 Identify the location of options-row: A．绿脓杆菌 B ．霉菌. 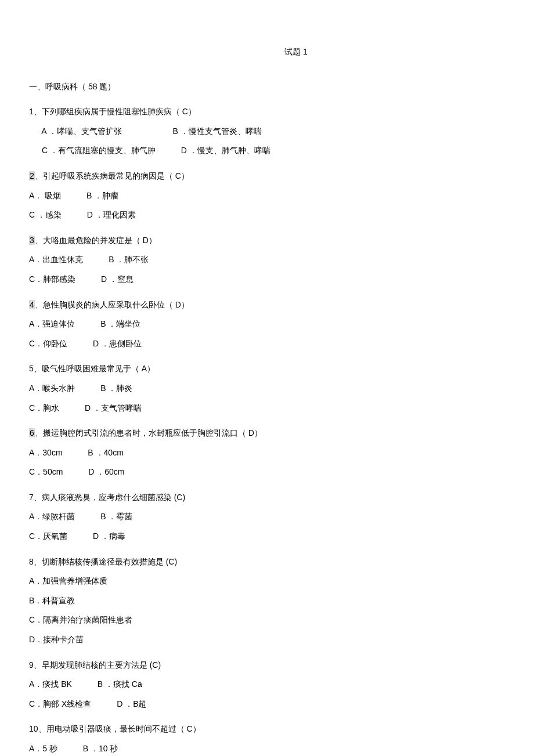
(282, 517).